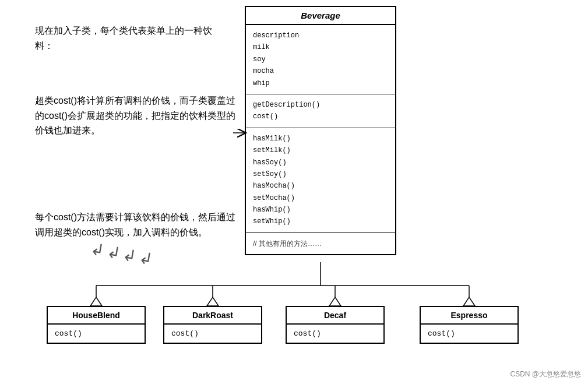 The image size is (588, 384). I want to click on darkroast-class-box: DarkRoast cost(), so click(213, 325).